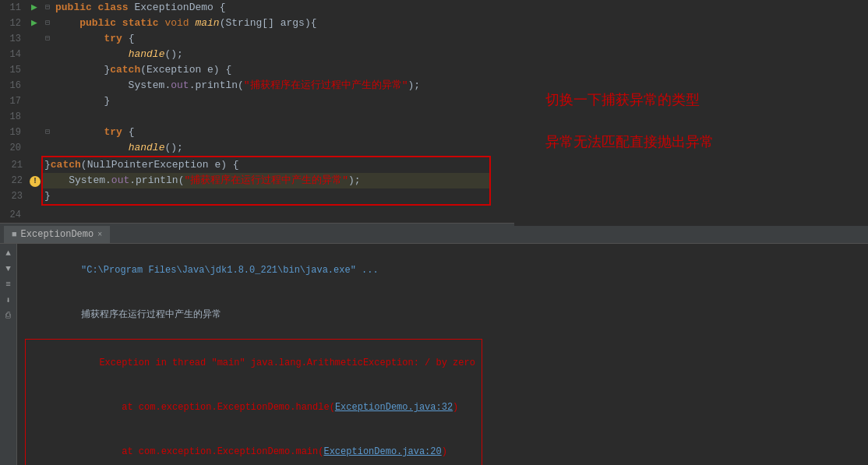 The width and height of the screenshot is (868, 465). Describe the element at coordinates (16, 196) in the screenshot. I see `line-num-23: 23` at that location.